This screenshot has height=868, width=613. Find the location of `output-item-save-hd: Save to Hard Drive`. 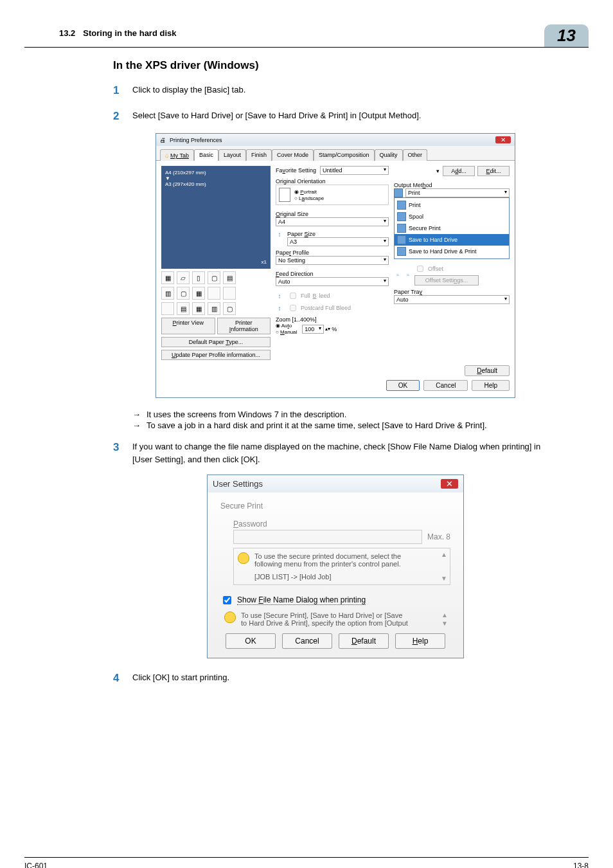

output-item-save-hd: Save to Hard Drive is located at coordinates (452, 240).